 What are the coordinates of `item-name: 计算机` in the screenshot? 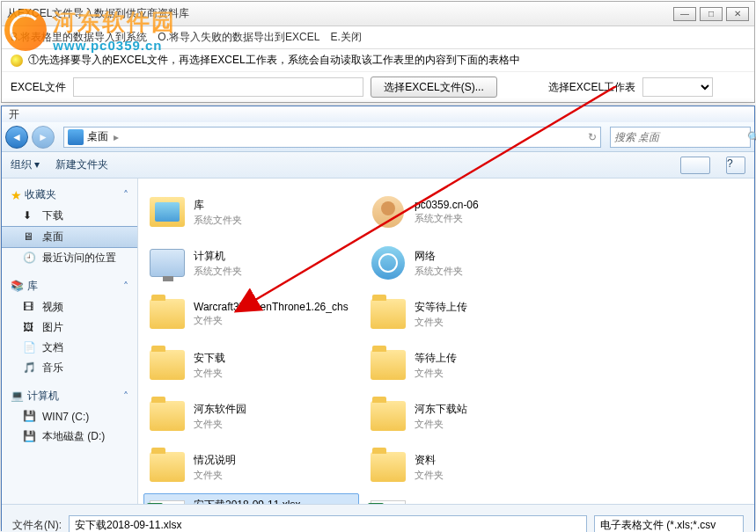 It's located at (218, 257).